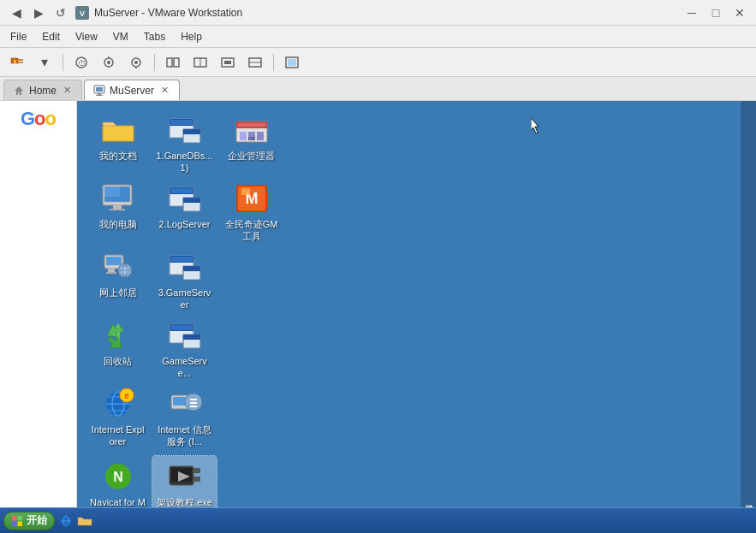 This screenshot has height=533, width=756. Describe the element at coordinates (17, 62) in the screenshot. I see `toolbar-power-on` at that location.